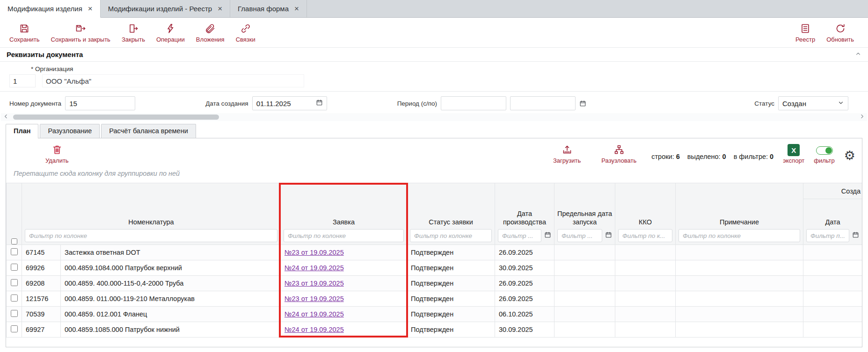  Describe the element at coordinates (828, 236) in the screenshot. I see `filter-input-date` at that location.